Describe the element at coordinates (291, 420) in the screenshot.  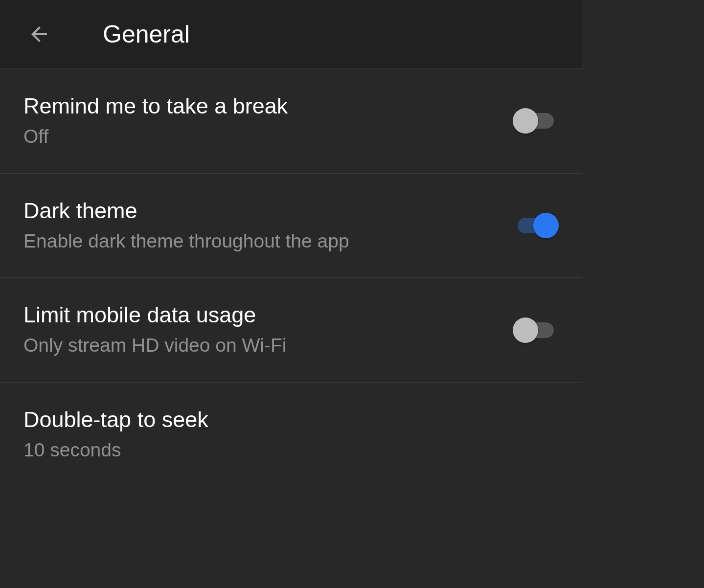
I see `setting-title: Double-tap to seek` at that location.